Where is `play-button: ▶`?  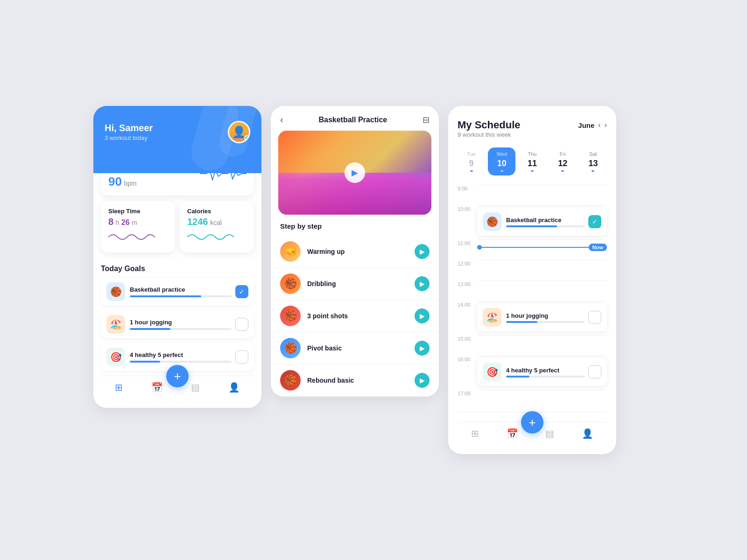 play-button: ▶ is located at coordinates (355, 173).